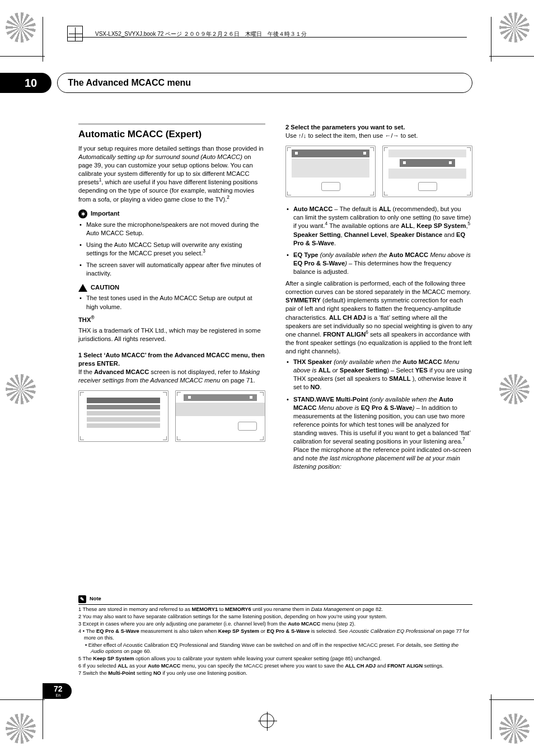 The width and height of the screenshot is (534, 756). What do you see at coordinates (396, 136) in the screenshot?
I see `arrow-right-icon: →` at bounding box center [396, 136].